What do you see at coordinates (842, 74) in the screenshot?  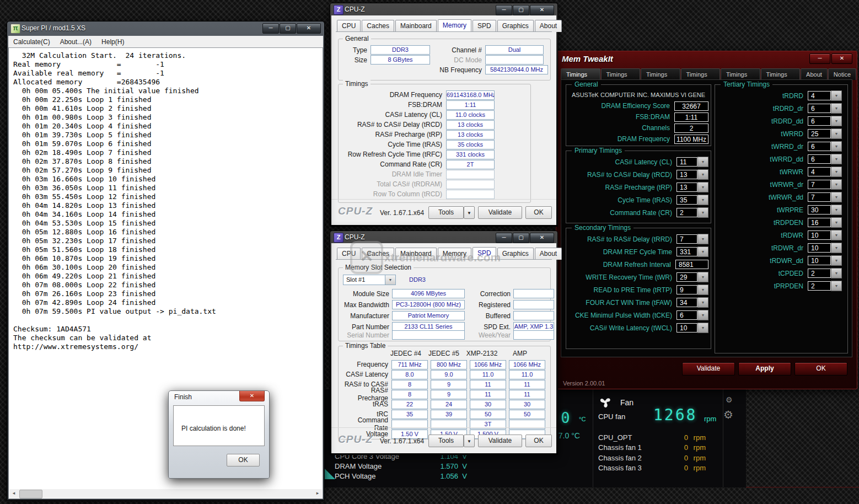 I see `tab-notice: Notice` at bounding box center [842, 74].